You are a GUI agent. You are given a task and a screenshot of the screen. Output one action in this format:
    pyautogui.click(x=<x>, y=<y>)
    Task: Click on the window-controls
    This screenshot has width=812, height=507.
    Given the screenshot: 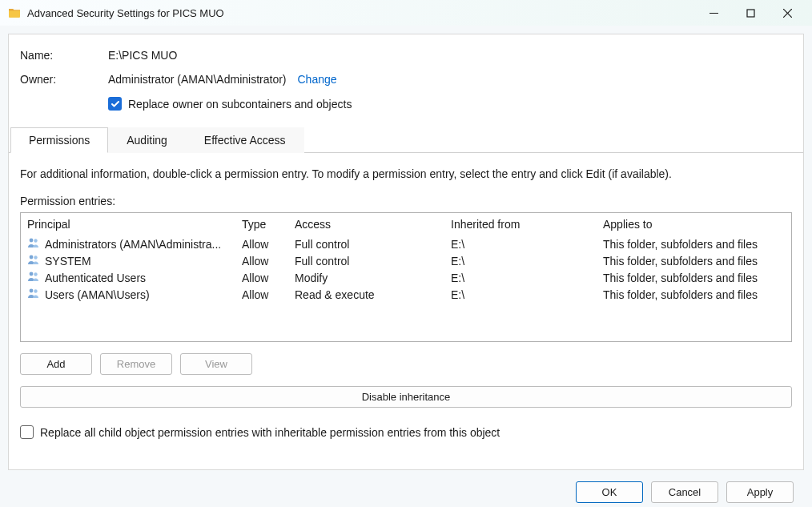 What is the action you would take?
    pyautogui.click(x=750, y=13)
    